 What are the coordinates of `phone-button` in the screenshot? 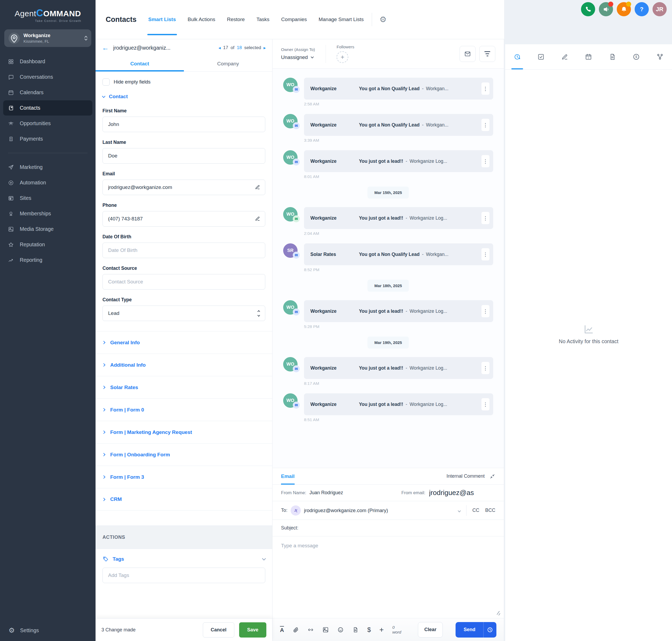 It's located at (588, 9).